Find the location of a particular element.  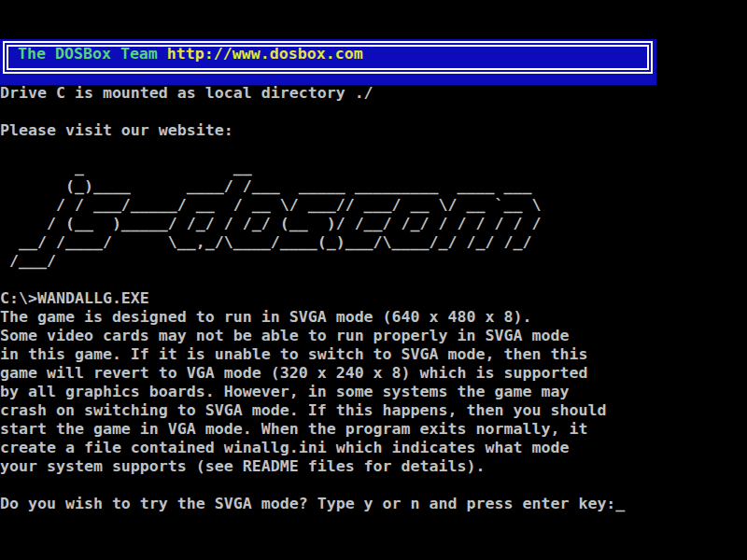

ascii-logo-line: / / ___/_____/ __ / __ \/ ___// ___/ __ … is located at coordinates (374, 205).